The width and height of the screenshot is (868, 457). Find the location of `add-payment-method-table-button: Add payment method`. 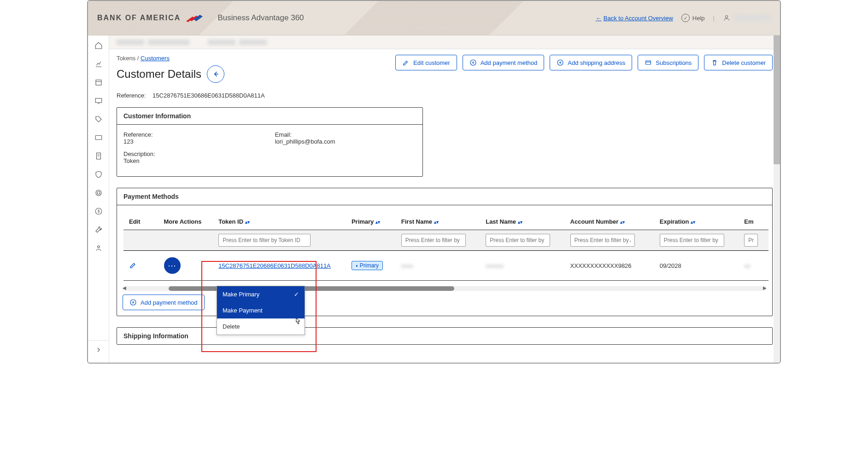

add-payment-method-table-button: Add payment method is located at coordinates (164, 302).